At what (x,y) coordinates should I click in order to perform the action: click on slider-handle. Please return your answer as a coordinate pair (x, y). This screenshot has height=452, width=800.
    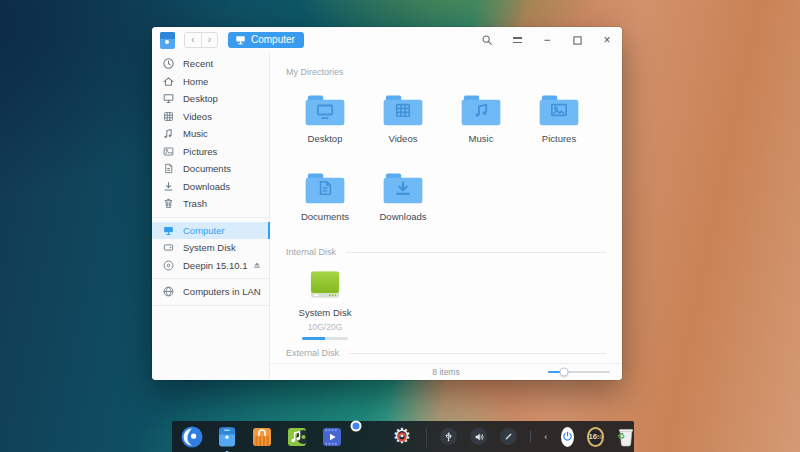
    Looking at the image, I should click on (564, 372).